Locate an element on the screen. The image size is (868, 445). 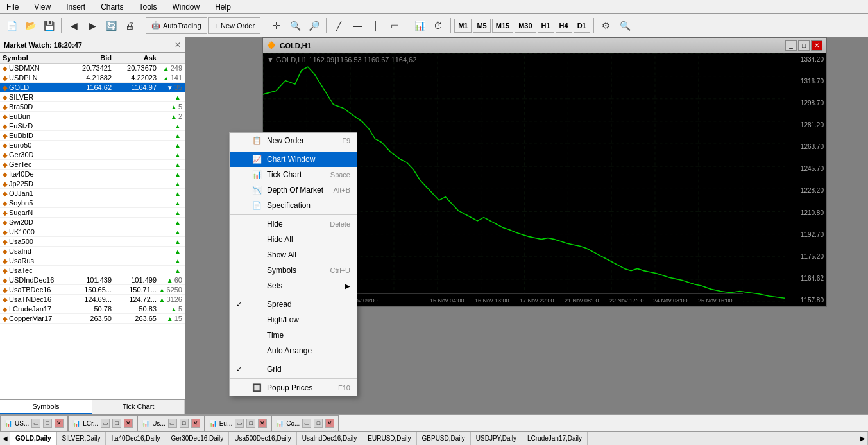
new-order-btn: + New Order is located at coordinates (235, 26).